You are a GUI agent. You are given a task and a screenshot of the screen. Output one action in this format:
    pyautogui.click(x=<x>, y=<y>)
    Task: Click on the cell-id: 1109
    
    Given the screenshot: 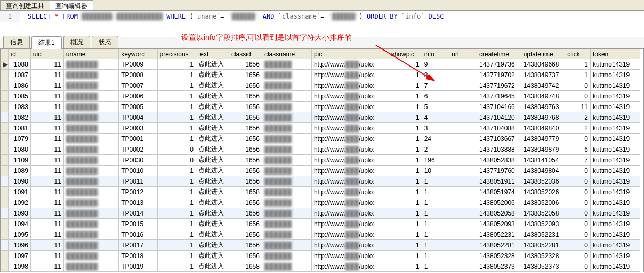 What is the action you would take?
    pyautogui.click(x=19, y=160)
    